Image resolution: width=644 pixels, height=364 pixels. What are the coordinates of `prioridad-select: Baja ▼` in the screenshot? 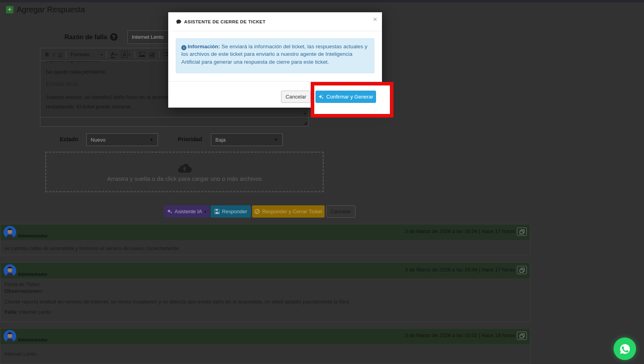 It's located at (247, 140).